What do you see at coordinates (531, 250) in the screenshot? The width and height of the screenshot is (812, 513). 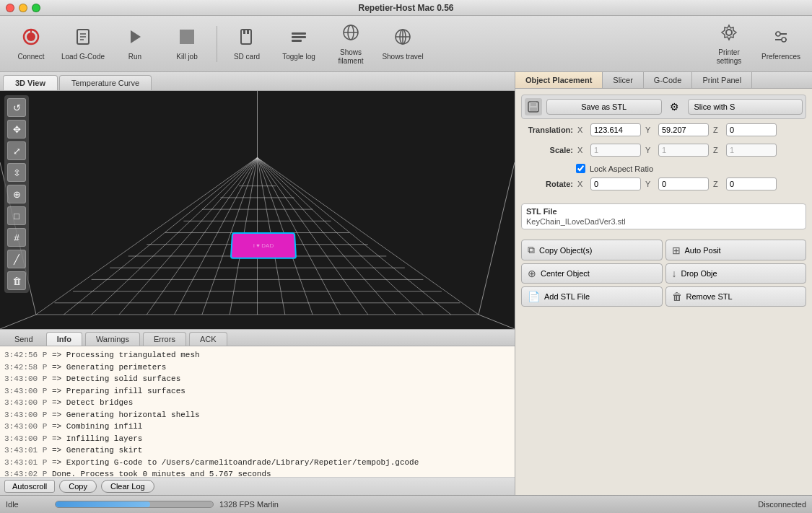 I see `copy-objects-icon: ⧉` at bounding box center [531, 250].